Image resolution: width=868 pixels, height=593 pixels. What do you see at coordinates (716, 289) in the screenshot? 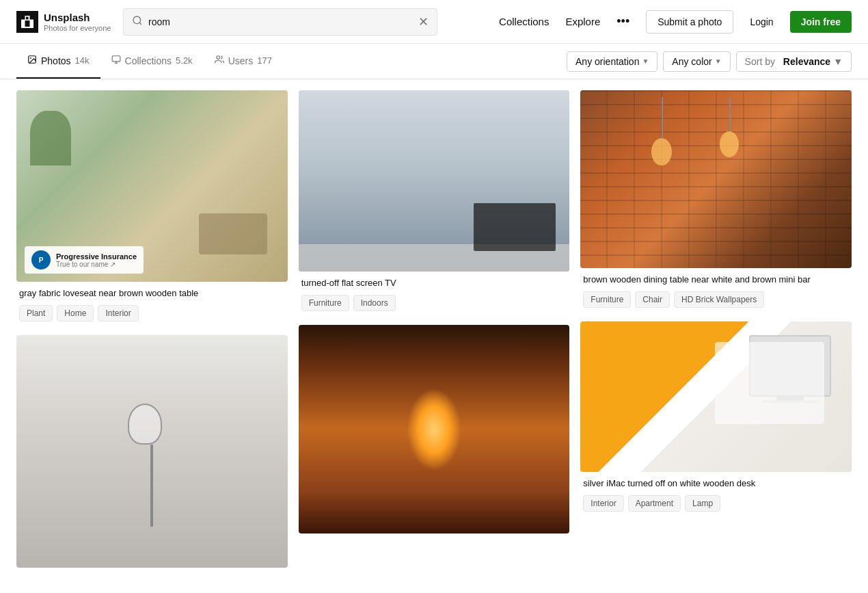
I see `photo-meta-3: brown wooden dining table near white and…` at bounding box center [716, 289].